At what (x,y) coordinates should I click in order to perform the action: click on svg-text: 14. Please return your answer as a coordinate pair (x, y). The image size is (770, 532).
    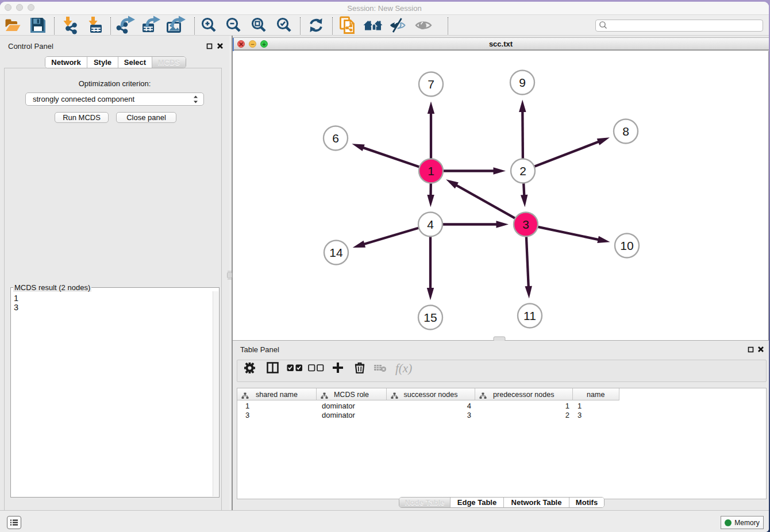
    Looking at the image, I should click on (336, 253).